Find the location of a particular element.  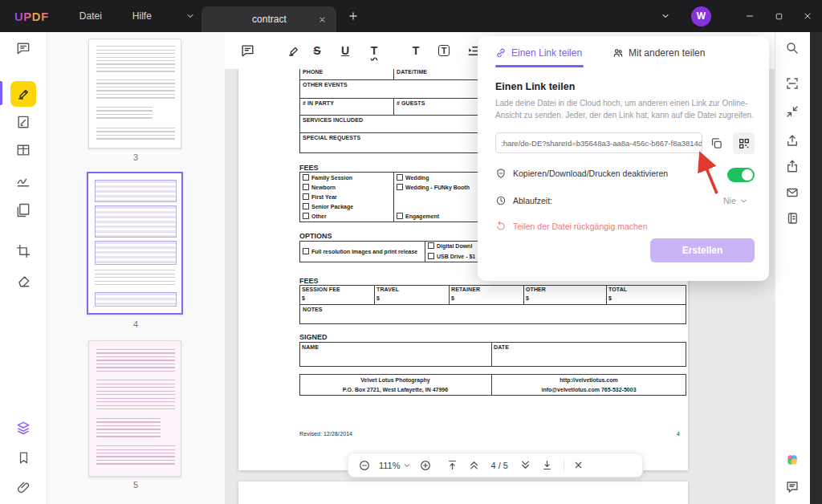

text-box-icon: T is located at coordinates (444, 51).